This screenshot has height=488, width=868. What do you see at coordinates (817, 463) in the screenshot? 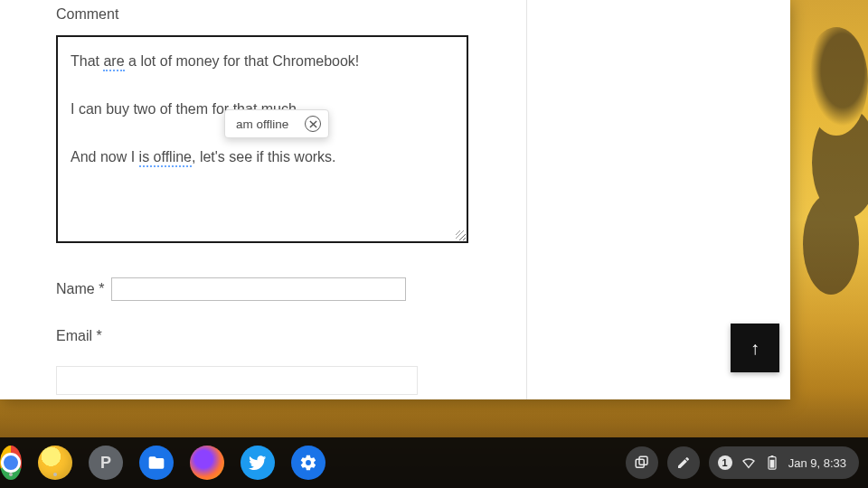
I see `clock-text: Jan 9, 8:33` at bounding box center [817, 463].